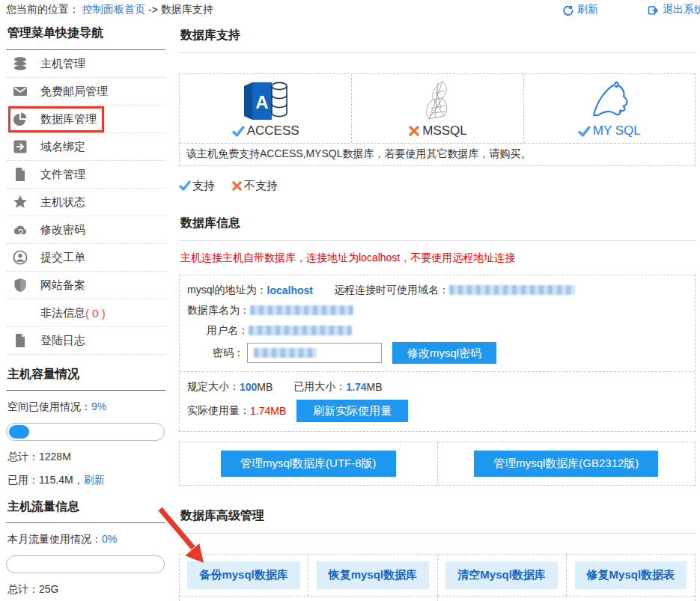 Image resolution: width=700 pixels, height=601 pixels. I want to click on db-cell-access: A ACCESS, so click(265, 109).